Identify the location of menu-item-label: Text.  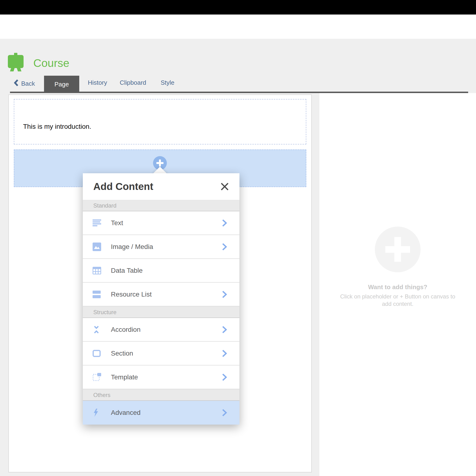
(166, 223).